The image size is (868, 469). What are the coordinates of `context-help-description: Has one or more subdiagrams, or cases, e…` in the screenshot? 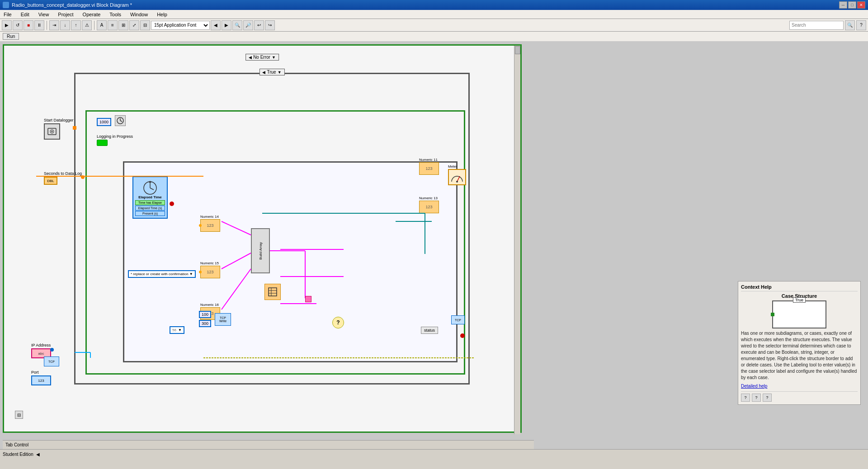 It's located at (799, 356).